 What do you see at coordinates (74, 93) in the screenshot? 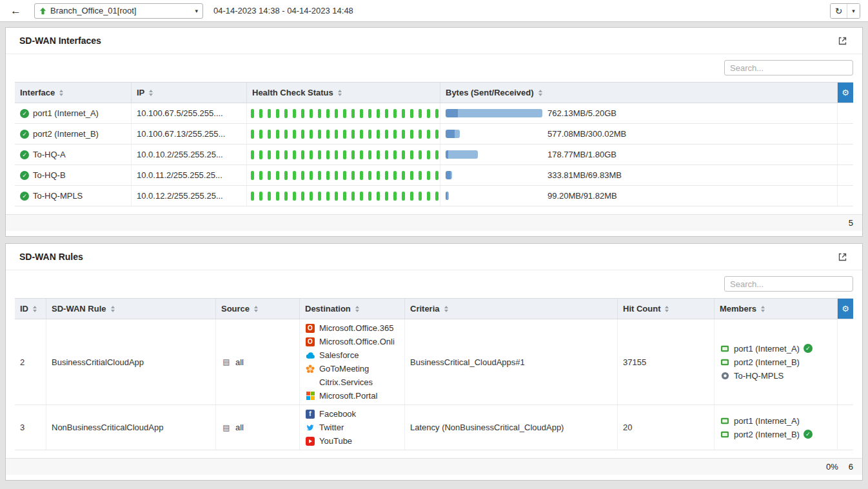
I see `column-header-interface: Interface` at bounding box center [74, 93].